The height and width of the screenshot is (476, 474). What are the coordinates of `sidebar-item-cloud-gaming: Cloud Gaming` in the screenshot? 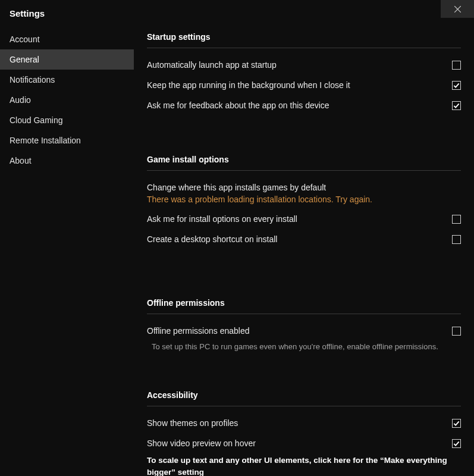 It's located at (67, 120).